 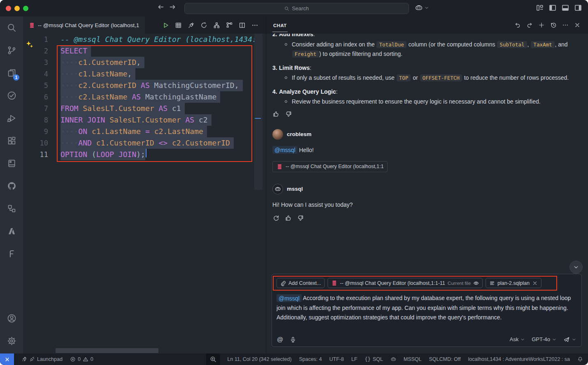 I want to click on mention-picker-icon: @, so click(x=280, y=340).